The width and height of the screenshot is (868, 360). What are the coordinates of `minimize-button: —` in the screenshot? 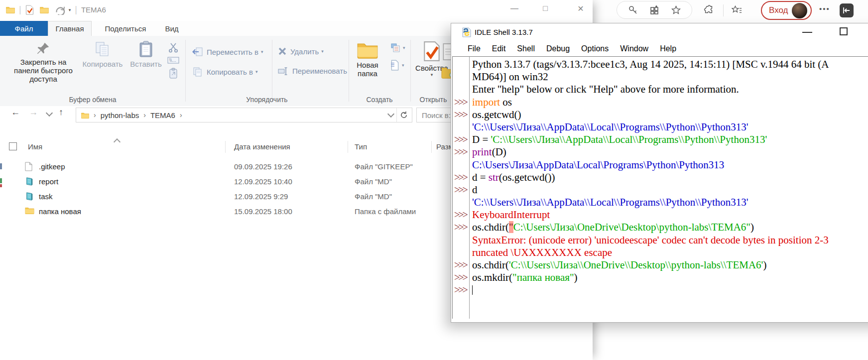 It's located at (514, 8).